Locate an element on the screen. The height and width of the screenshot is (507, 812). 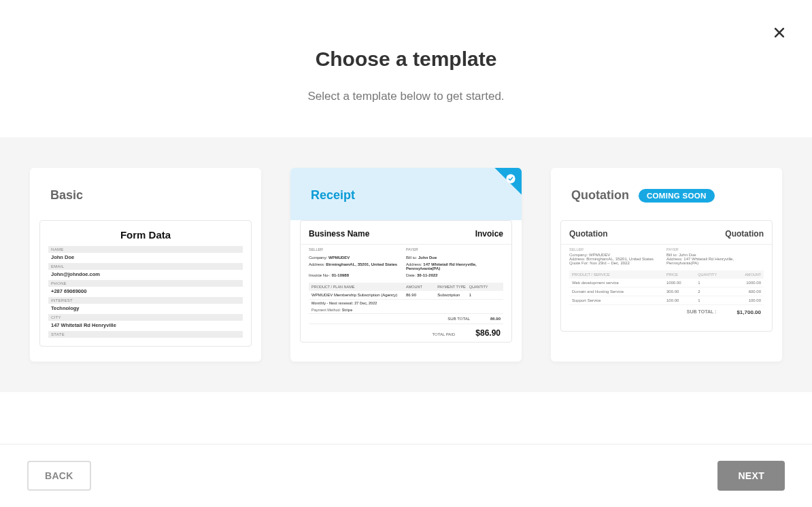
quotation-row-amount: 1000.00 is located at coordinates (745, 283).